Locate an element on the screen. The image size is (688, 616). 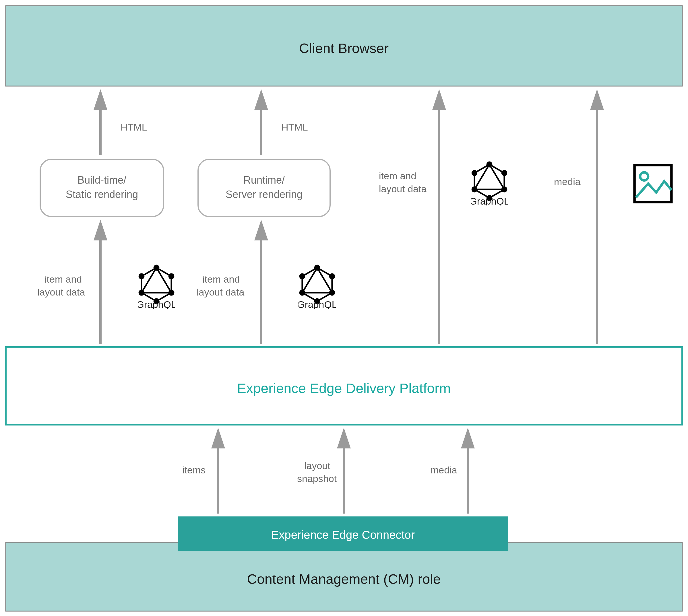
arrow-platform-to-browser-data: item and layout data is located at coordinates (409, 220).